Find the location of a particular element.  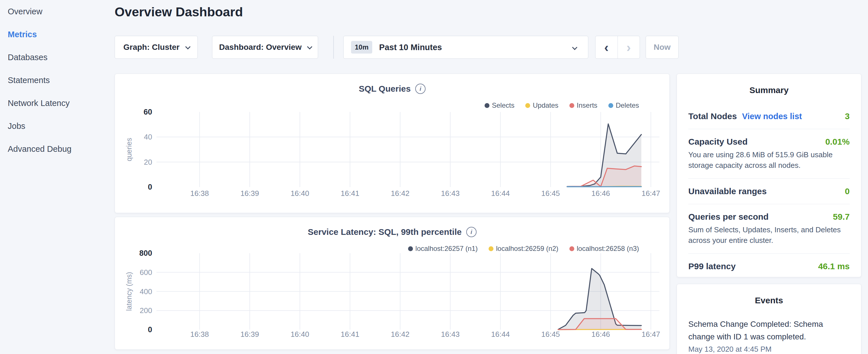

prev-time-button: ‹ is located at coordinates (607, 47).